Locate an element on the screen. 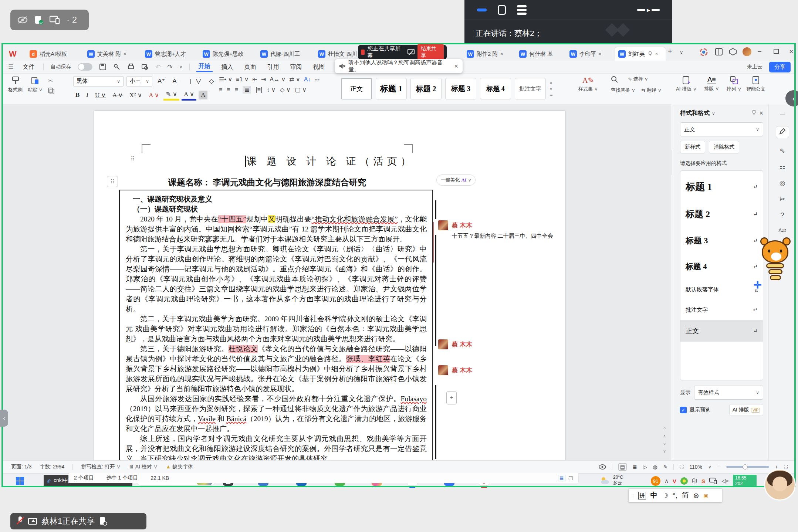 The image size is (798, 532). tray-expand-icon: ∧ is located at coordinates (666, 481).